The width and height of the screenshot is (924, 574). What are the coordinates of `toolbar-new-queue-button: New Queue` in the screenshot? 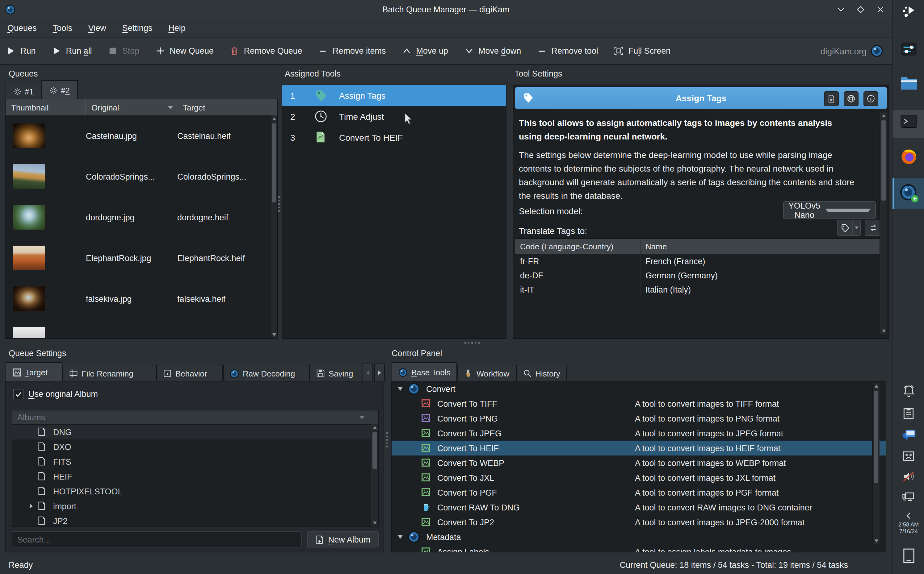 It's located at (185, 51).